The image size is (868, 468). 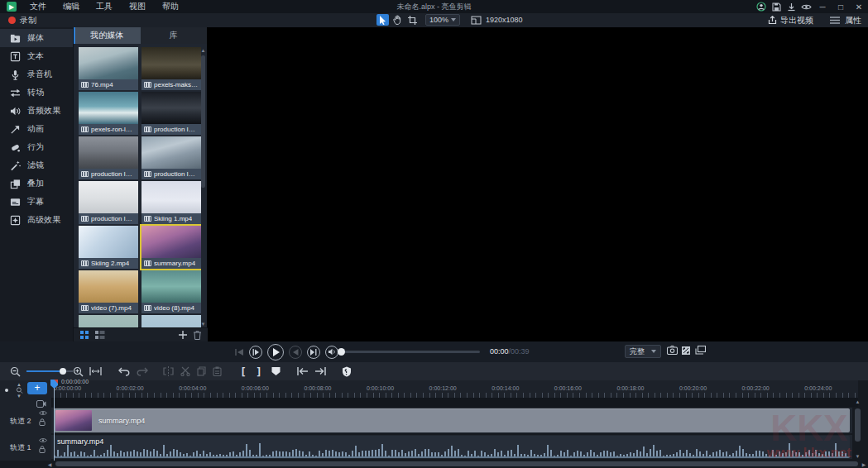 What do you see at coordinates (853, 21) in the screenshot?
I see `properties-button: 属性` at bounding box center [853, 21].